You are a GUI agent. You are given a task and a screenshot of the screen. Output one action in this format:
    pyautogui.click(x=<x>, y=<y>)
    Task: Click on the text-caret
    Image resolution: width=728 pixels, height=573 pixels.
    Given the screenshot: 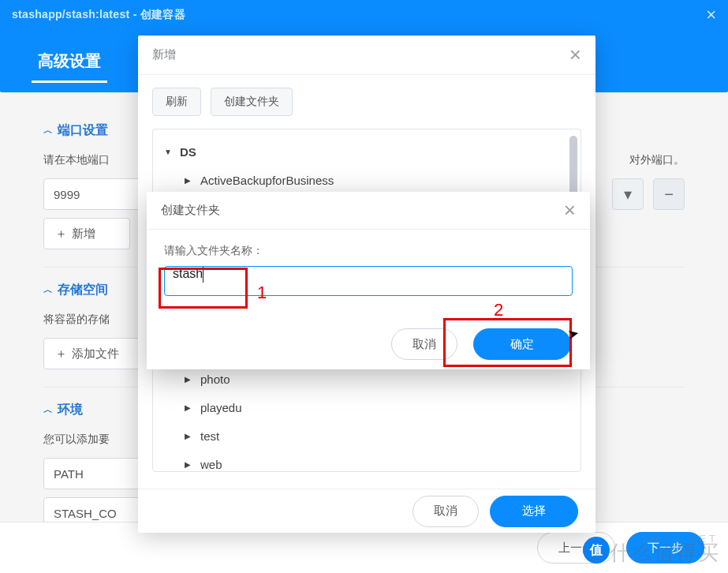 What is the action you would take?
    pyautogui.click(x=203, y=275)
    